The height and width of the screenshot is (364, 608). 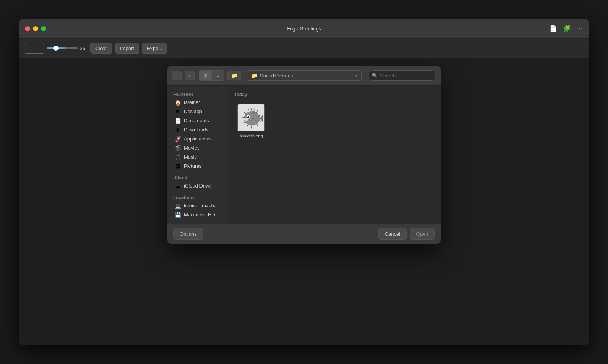 I want to click on folder-up-button: 📁, so click(x=234, y=76).